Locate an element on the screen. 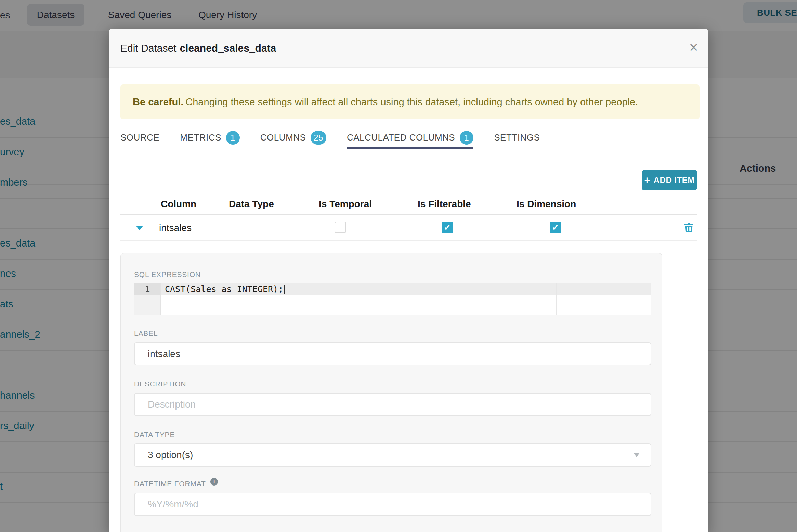  calculated-column-name: intsales is located at coordinates (175, 228).